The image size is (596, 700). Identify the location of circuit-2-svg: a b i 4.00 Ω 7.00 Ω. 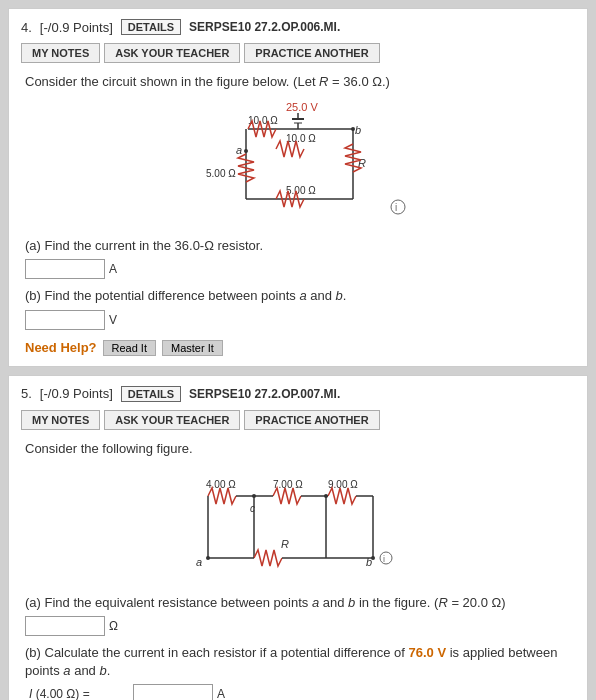
(298, 526).